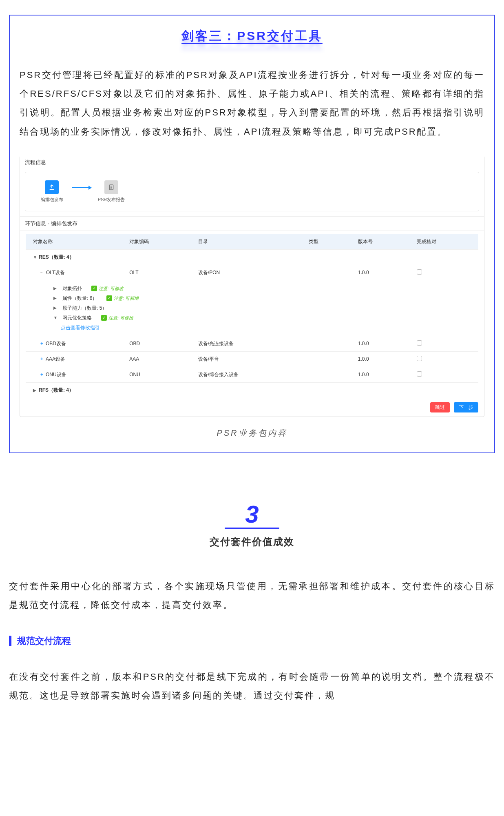  Describe the element at coordinates (85, 308) in the screenshot. I see `subitem-label: 原子能力（数量: 5）` at that location.